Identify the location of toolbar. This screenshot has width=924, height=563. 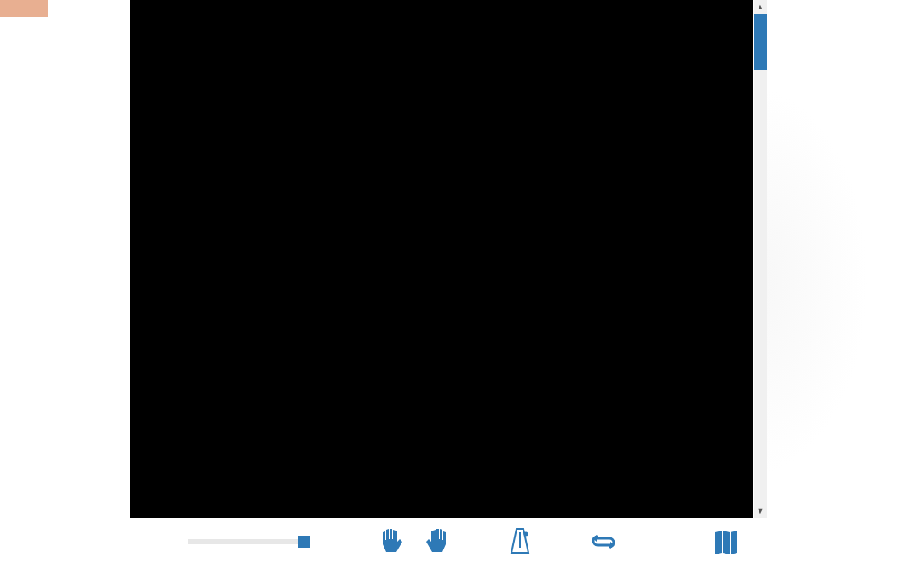
(436, 542).